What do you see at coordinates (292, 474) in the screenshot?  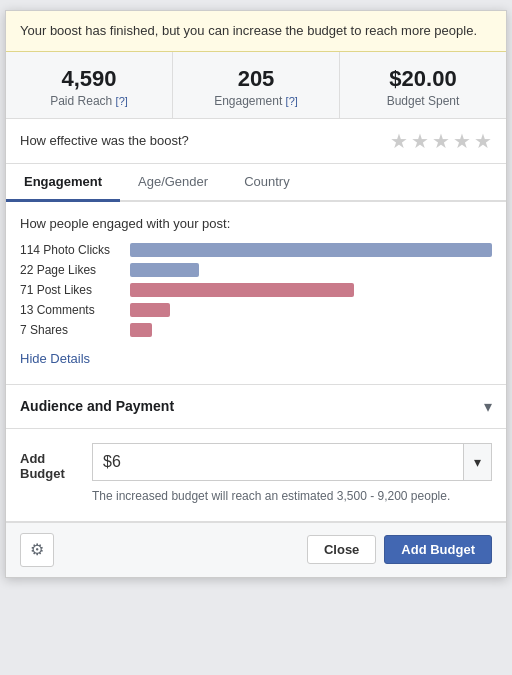 I see `budget-input-wrap: ▾ The increased budget will reach an est…` at bounding box center [292, 474].